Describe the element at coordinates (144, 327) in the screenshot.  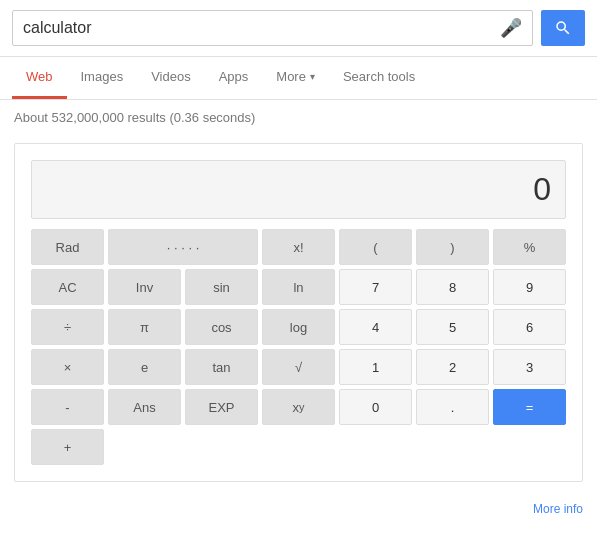
I see `btn-pi: π` at that location.